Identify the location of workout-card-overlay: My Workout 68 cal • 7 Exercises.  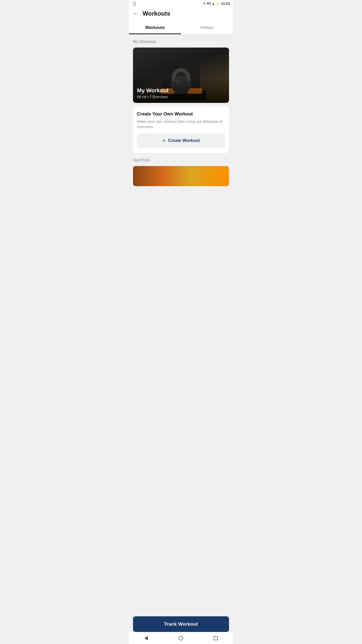
(181, 90).